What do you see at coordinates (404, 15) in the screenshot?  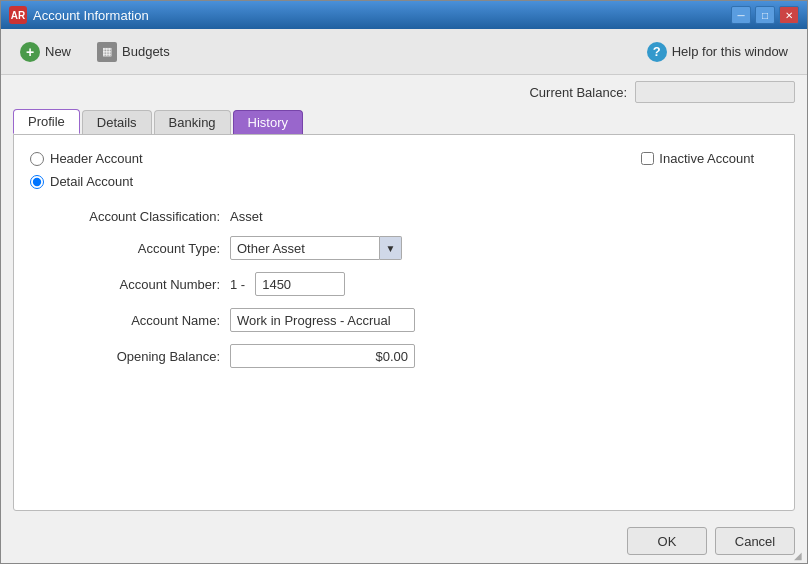 I see `title-bar: AR Account Information ─ □ ✕` at bounding box center [404, 15].